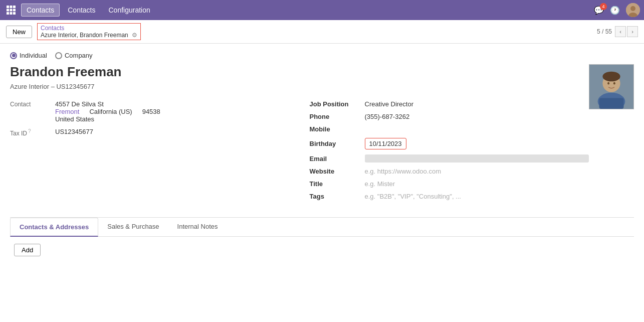 This screenshot has height=322, width=644. Describe the element at coordinates (322, 10) in the screenshot. I see `top-navigation: Contacts Contacts Configuration 💬 4 🕐` at that location.